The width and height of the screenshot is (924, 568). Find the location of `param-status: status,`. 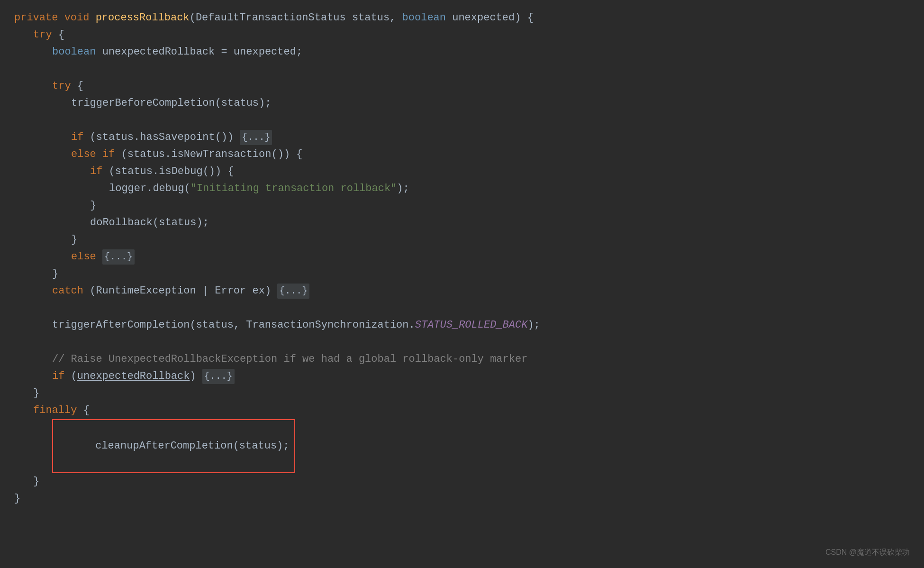

param-status: status, is located at coordinates (374, 18).